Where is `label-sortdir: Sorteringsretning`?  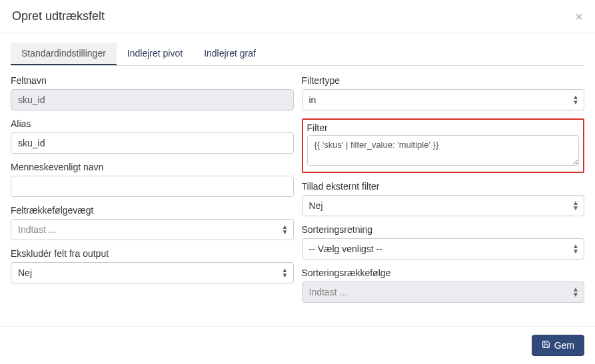
label-sortdir: Sorteringsretning is located at coordinates (444, 230).